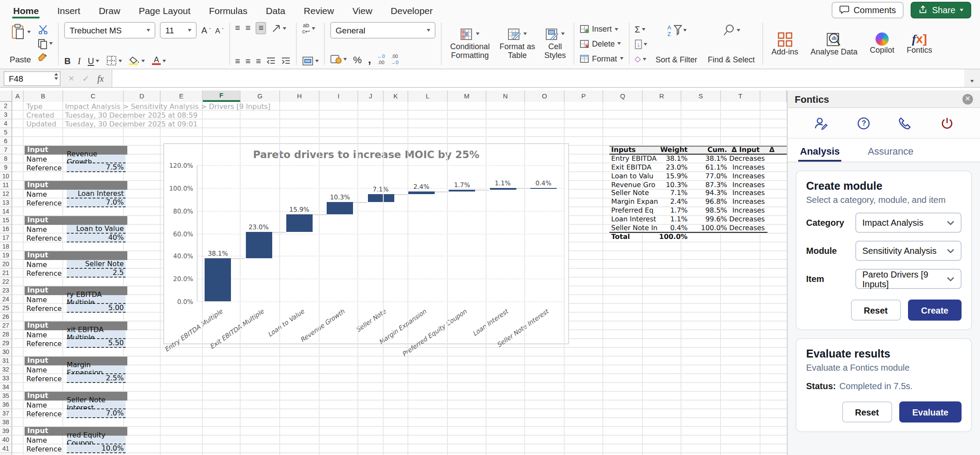 The width and height of the screenshot is (980, 455). Describe the element at coordinates (820, 150) in the screenshot. I see `task-pane-tab-analysis: Analysis` at that location.